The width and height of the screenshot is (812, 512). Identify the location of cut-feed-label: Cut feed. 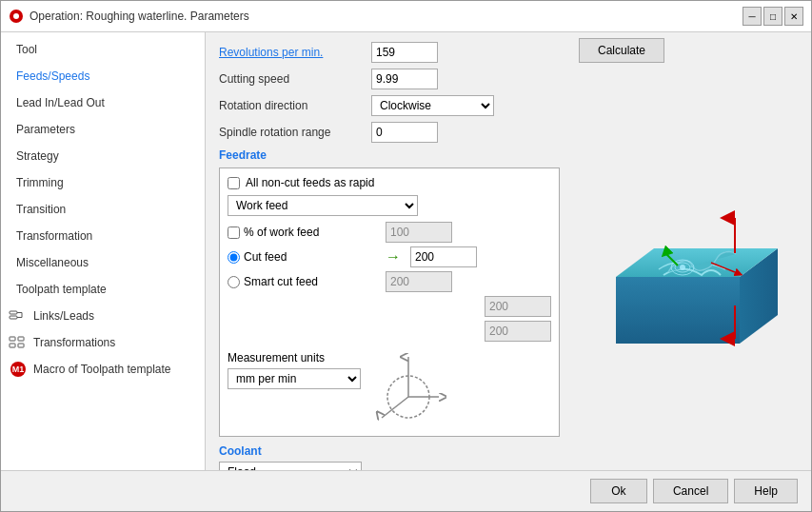
(265, 257).